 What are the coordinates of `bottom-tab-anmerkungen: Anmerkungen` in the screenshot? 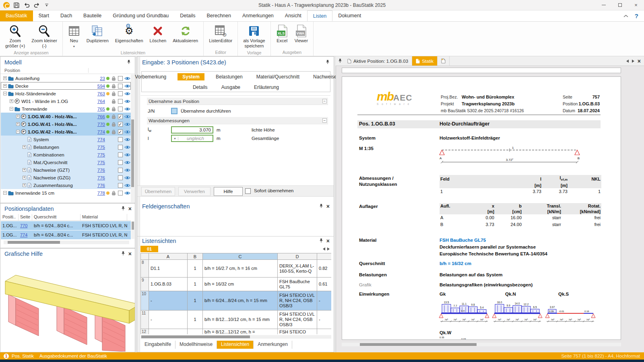 It's located at (273, 345).